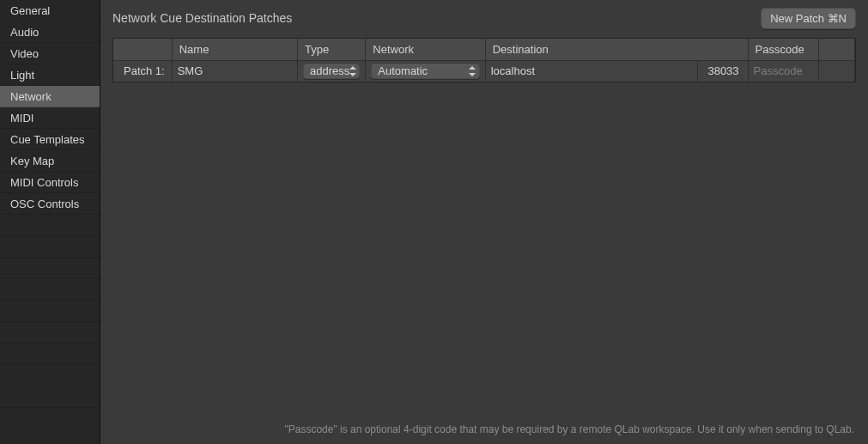 This screenshot has height=444, width=868. What do you see at coordinates (425, 71) in the screenshot?
I see `network-select: Automatic` at bounding box center [425, 71].